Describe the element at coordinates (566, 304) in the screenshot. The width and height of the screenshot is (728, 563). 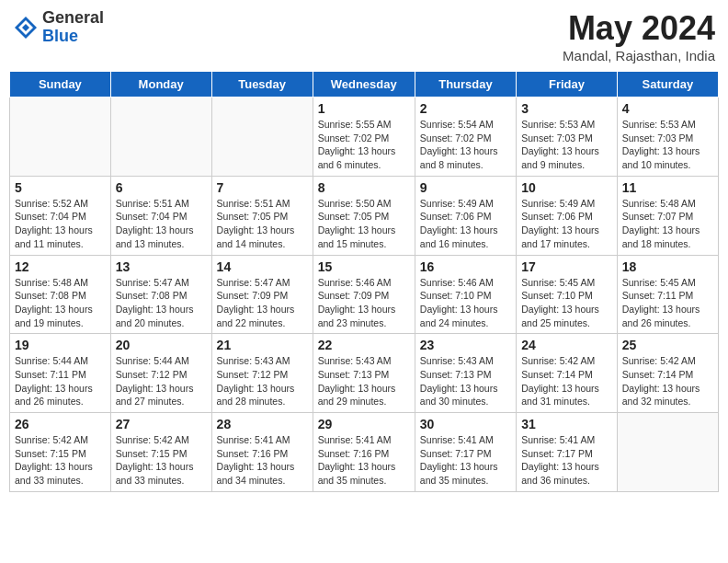
I see `day-info: Sunrise: 5:45 AM Sunset: 7:10 PM Dayligh…` at that location.